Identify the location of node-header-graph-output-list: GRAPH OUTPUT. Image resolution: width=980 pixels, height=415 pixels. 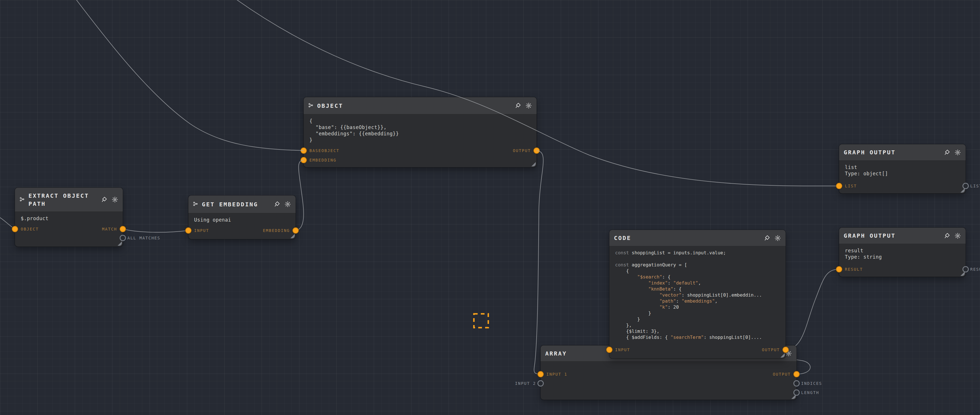
(902, 152).